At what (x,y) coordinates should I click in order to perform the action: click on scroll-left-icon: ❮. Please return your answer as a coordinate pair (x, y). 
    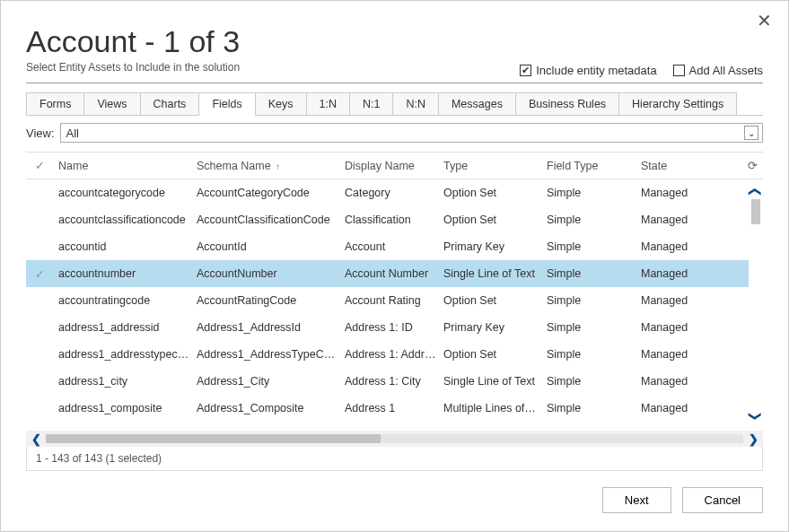
    Looking at the image, I should click on (36, 440).